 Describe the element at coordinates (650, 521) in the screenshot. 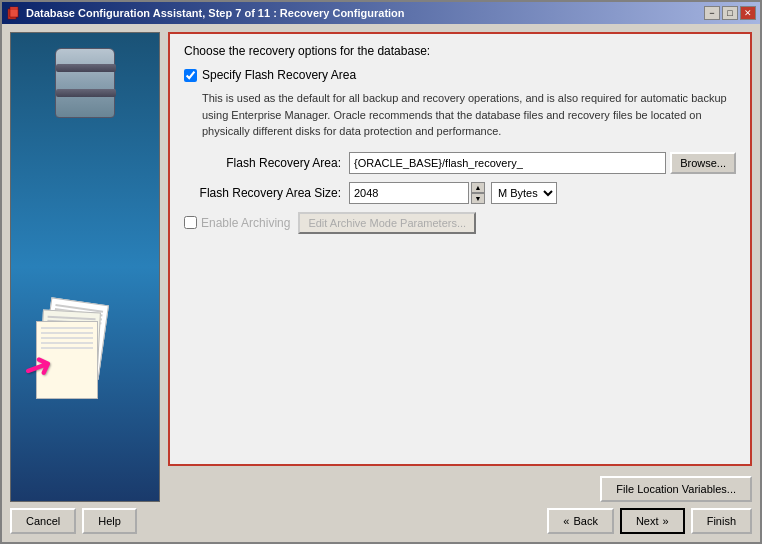

I see `bottom-right-buttons: « Back Next » Finish` at that location.